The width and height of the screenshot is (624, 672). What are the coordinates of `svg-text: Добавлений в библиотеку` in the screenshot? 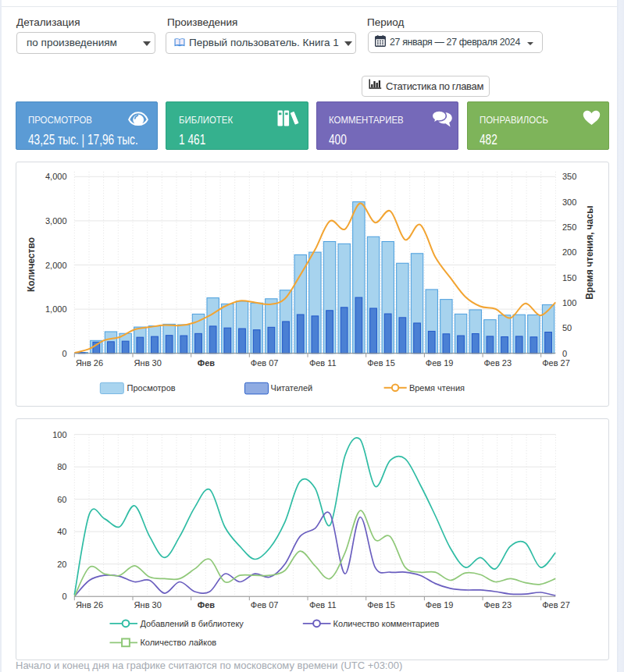 It's located at (192, 624).